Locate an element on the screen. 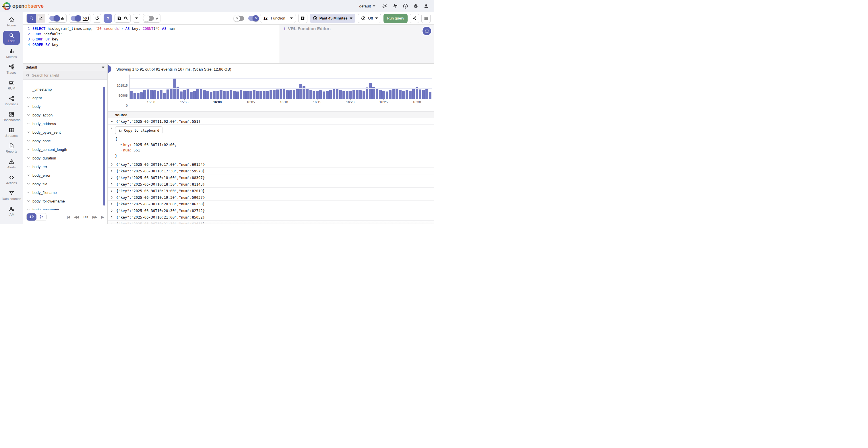 Image resolution: width=868 pixels, height=448 pixels. field-list-scrollbar is located at coordinates (104, 146).